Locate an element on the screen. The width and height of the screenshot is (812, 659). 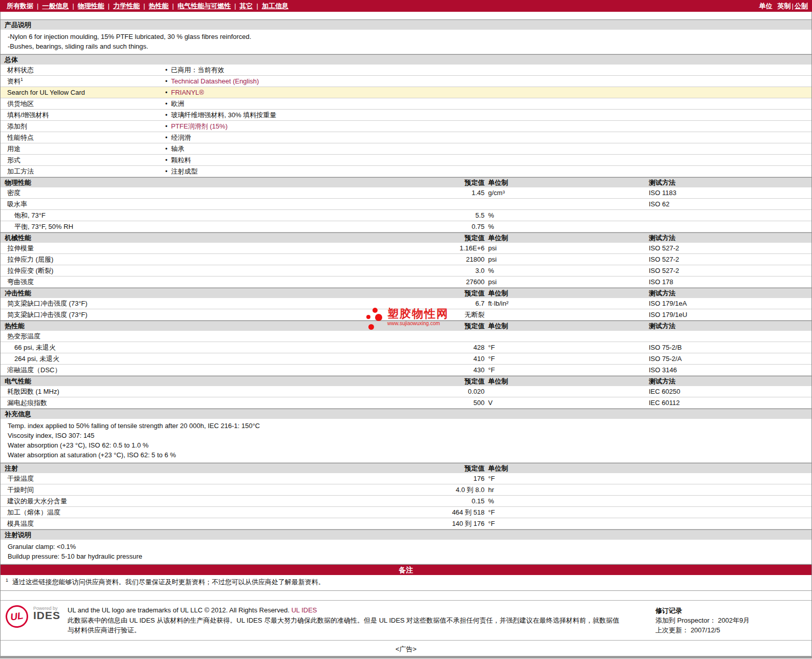
top-gap is located at coordinates (406, 15).